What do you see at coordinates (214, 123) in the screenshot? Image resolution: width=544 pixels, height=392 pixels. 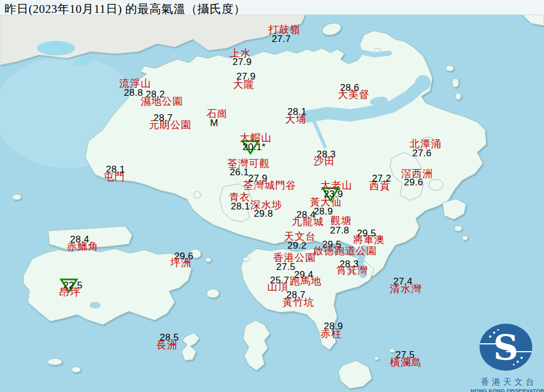 I see `station-value: M` at bounding box center [214, 123].